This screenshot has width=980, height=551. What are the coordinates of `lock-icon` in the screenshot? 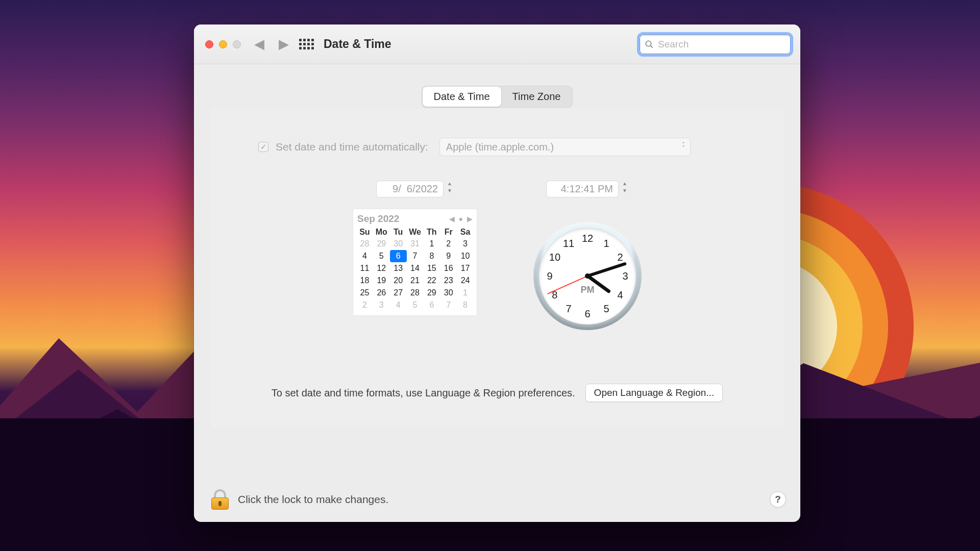 It's located at (220, 499).